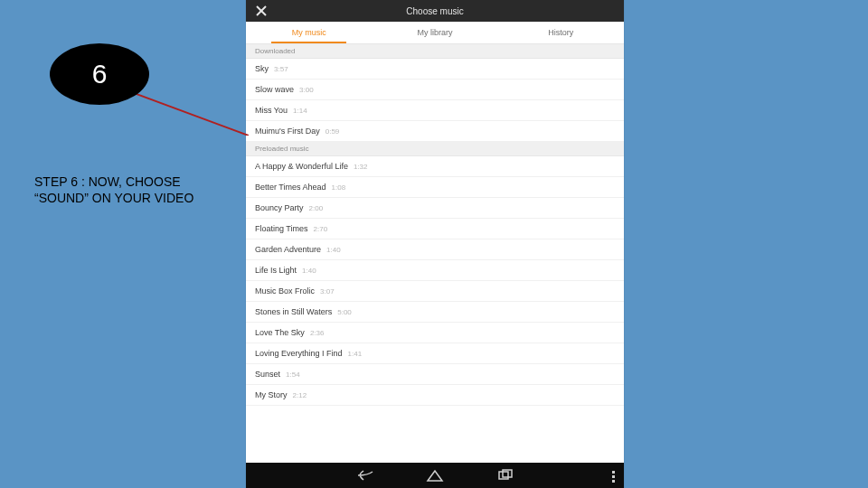 Image resolution: width=868 pixels, height=488 pixels. I want to click on song-duration: 2:36, so click(317, 333).